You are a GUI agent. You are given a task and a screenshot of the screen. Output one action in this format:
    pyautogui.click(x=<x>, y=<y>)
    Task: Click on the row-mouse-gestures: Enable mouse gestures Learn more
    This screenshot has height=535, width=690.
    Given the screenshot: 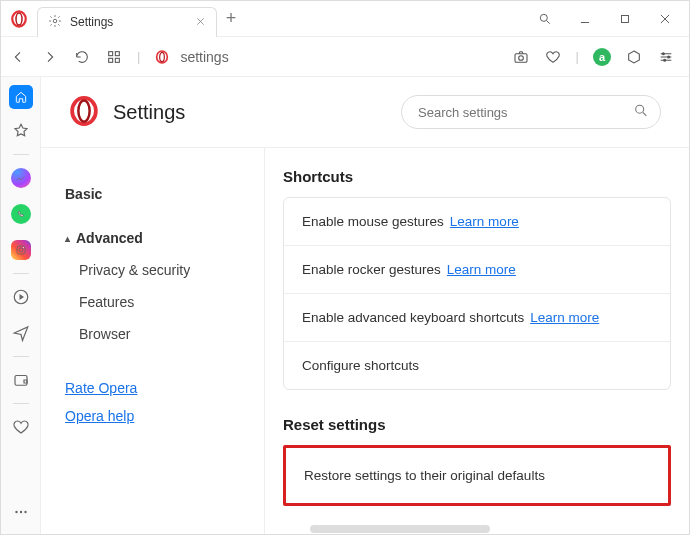 What is the action you would take?
    pyautogui.click(x=477, y=222)
    